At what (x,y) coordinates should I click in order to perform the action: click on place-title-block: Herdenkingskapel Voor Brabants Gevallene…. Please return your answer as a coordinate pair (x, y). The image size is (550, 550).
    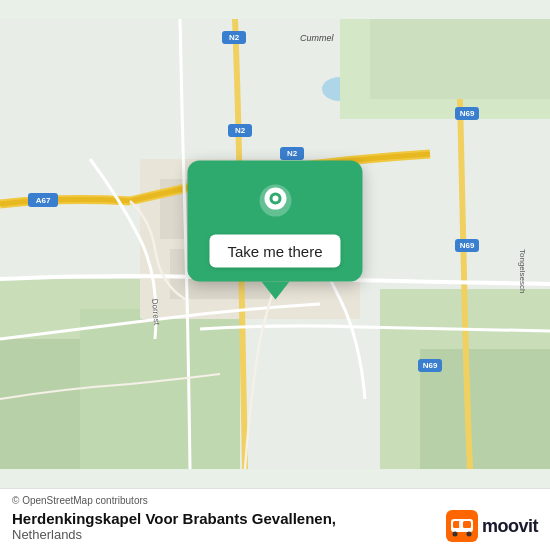
    Looking at the image, I should click on (174, 526).